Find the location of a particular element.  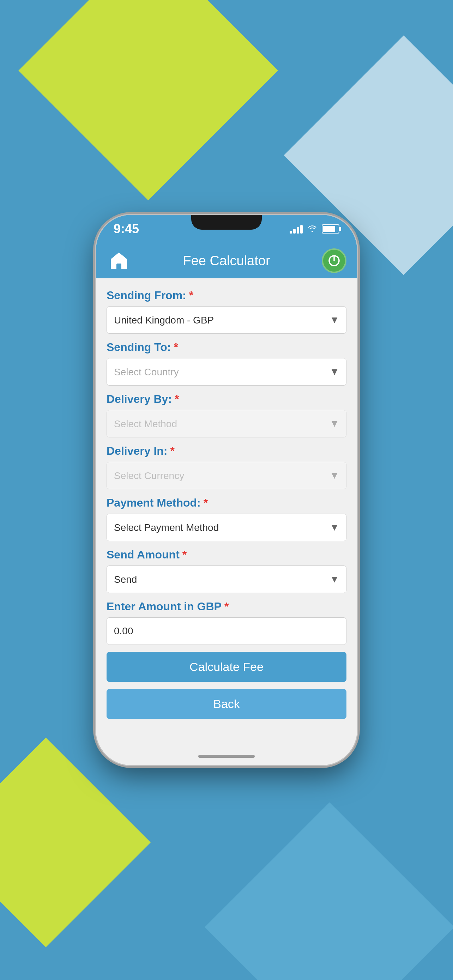

app-header: Fee Calculator is located at coordinates (227, 261).